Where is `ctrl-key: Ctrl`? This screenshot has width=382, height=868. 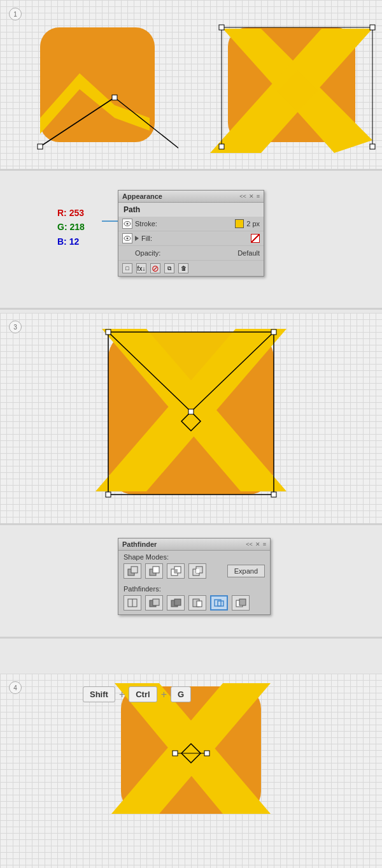 ctrl-key: Ctrl is located at coordinates (143, 695).